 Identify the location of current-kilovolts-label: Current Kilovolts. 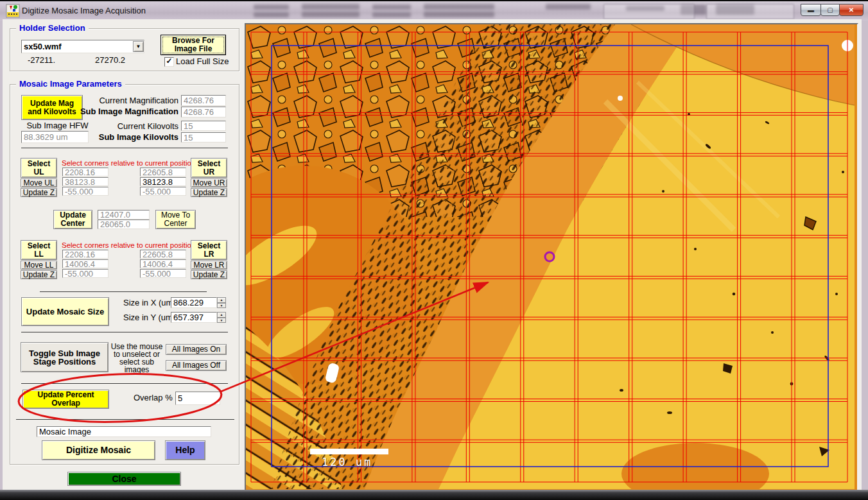
(144, 126).